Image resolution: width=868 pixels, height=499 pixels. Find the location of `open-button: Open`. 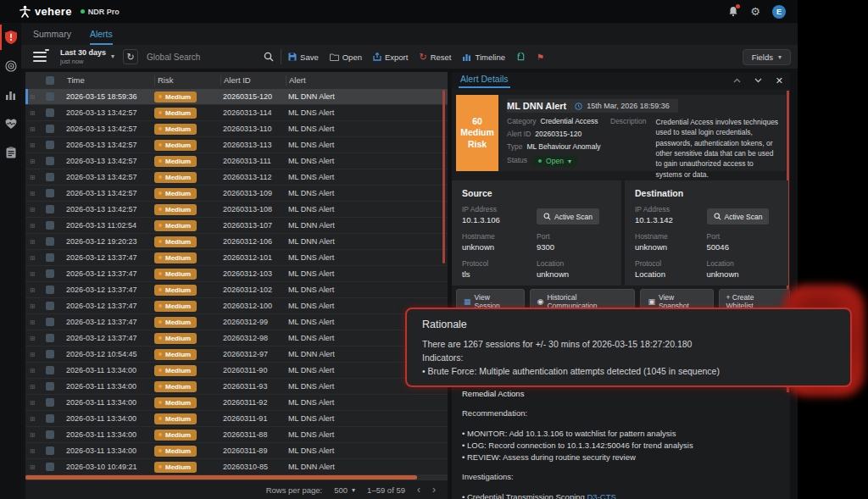

open-button: Open is located at coordinates (346, 58).